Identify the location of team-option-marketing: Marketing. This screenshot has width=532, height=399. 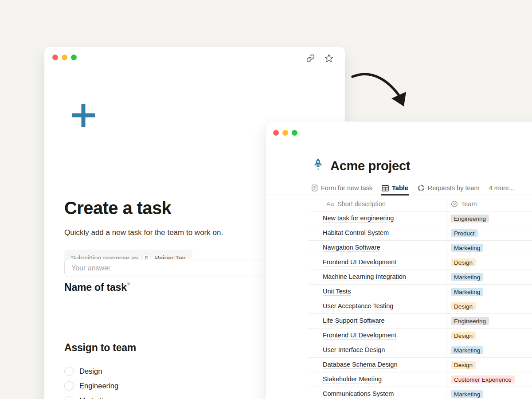
(107, 397).